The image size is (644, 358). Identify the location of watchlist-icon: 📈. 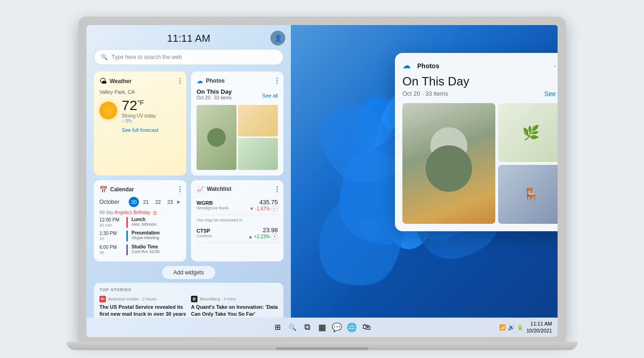
(200, 189).